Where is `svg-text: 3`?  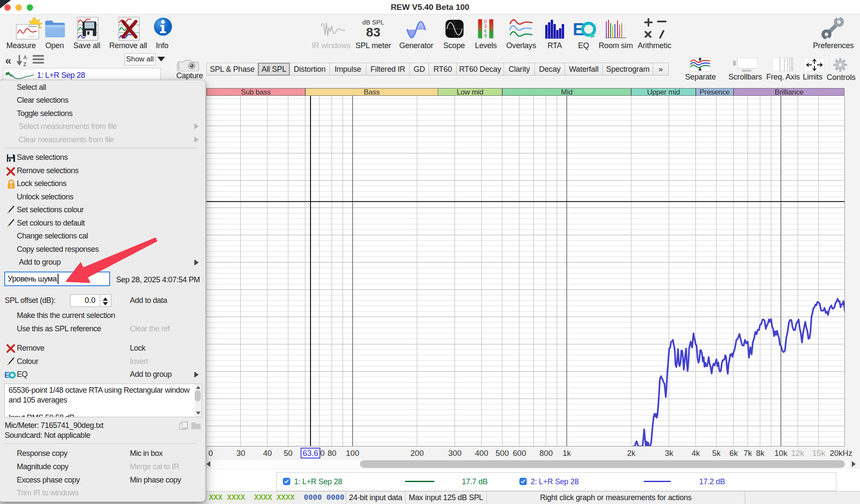
svg-text: 3 is located at coordinates (485, 27).